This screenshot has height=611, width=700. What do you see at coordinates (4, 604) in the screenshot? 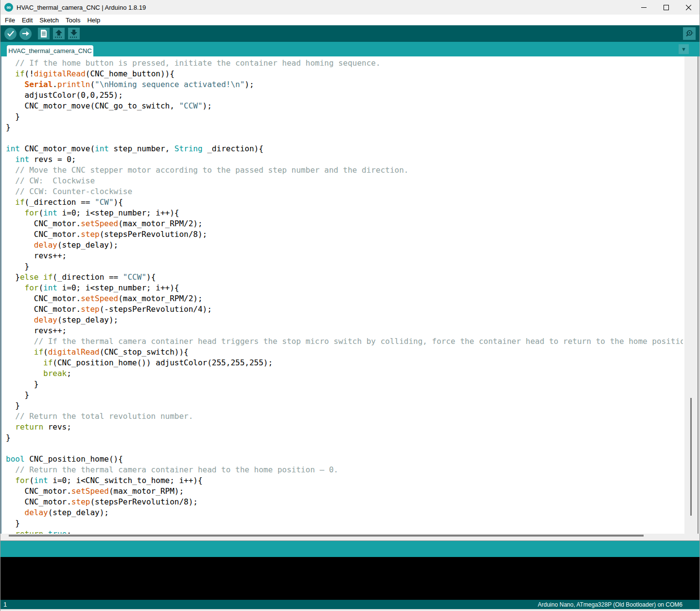
I see `status-line-number: 1` at bounding box center [4, 604].